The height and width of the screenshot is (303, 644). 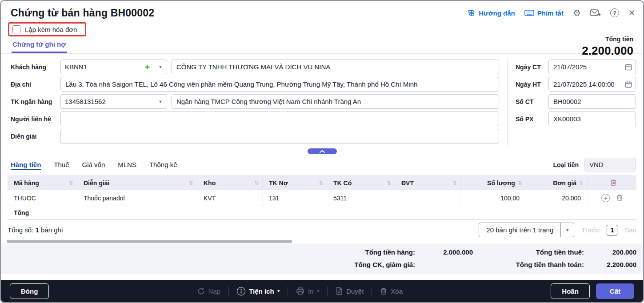 I want to click on invoice-checkbox-label: Lập kèm hóa đơn, so click(x=51, y=29).